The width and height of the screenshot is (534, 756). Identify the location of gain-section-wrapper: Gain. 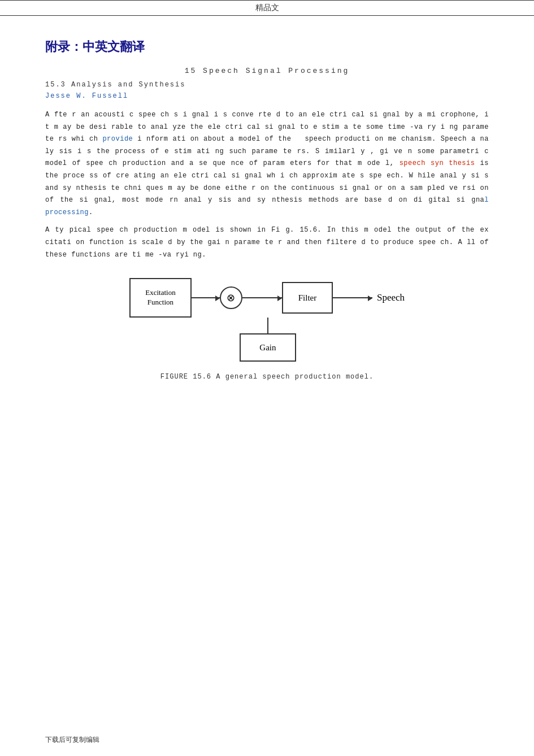
(322, 340).